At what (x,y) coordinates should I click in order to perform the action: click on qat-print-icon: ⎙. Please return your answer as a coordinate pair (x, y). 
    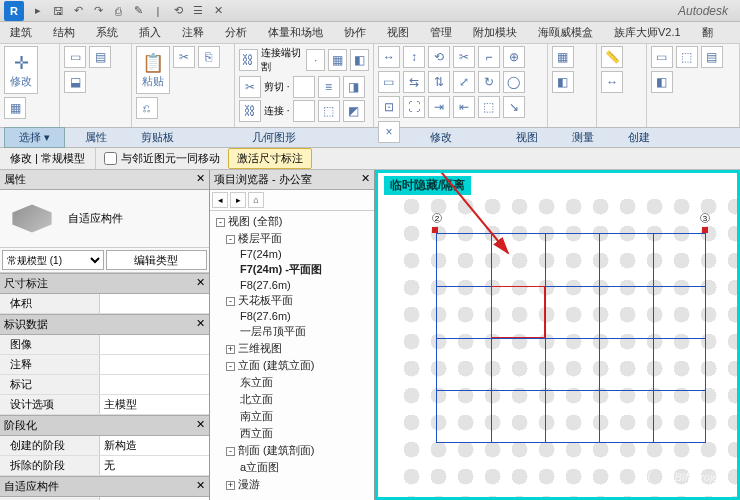
    Looking at the image, I should click on (118, 11).